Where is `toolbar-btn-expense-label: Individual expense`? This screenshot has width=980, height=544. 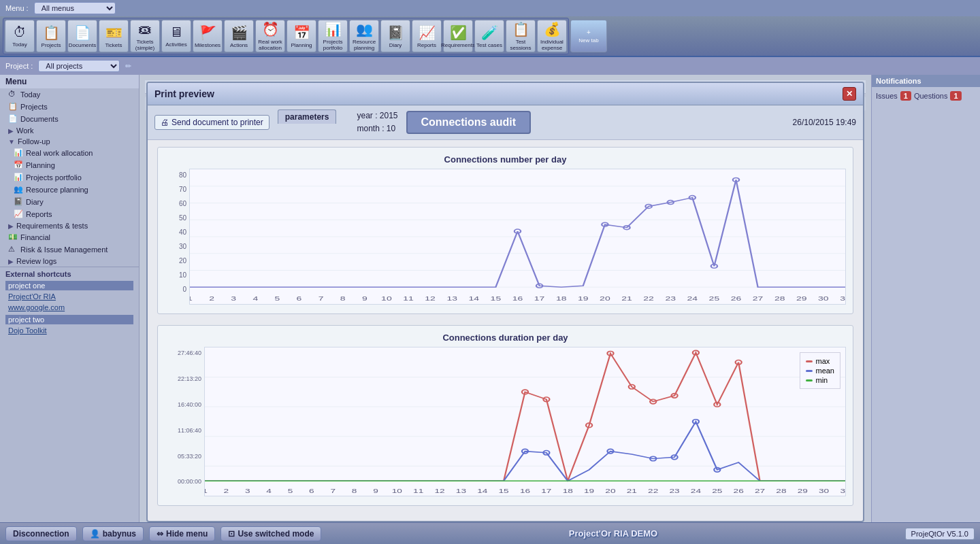 toolbar-btn-expense-label: Individual expense is located at coordinates (552, 45).